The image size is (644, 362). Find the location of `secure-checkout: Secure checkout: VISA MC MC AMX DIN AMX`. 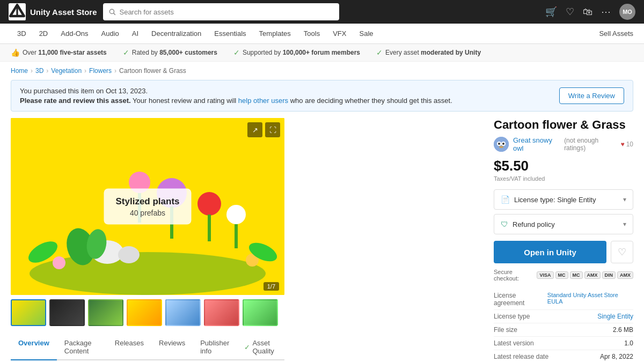

secure-checkout: Secure checkout: VISA MC MC AMX DIN AMX is located at coordinates (564, 275).